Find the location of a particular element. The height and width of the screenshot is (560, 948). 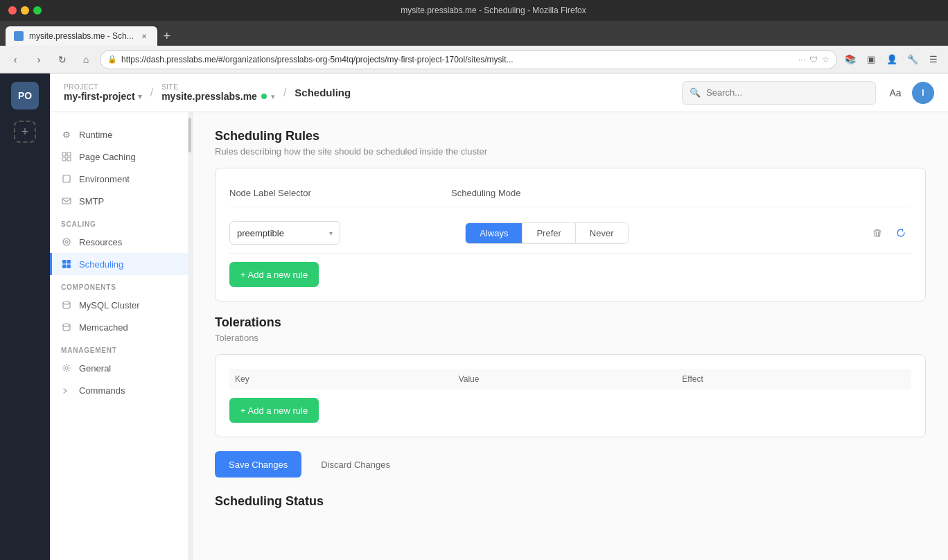

reset-rule-button is located at coordinates (901, 233).